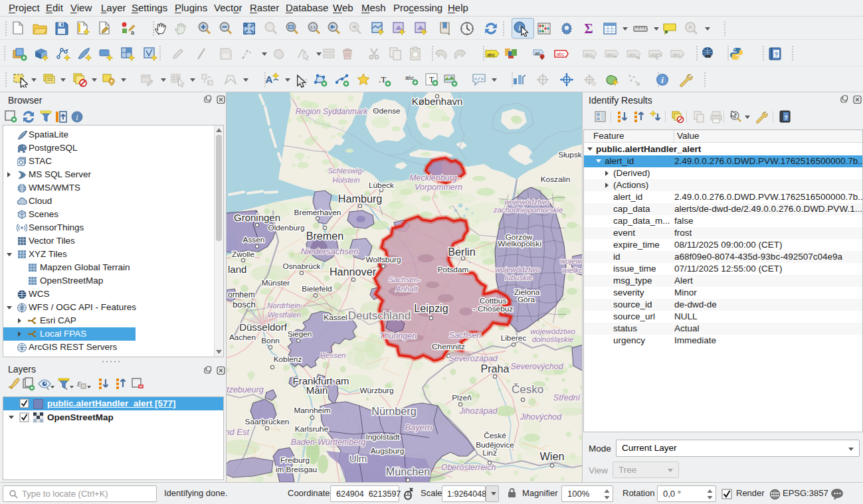 The width and height of the screenshot is (863, 504). Describe the element at coordinates (237, 270) in the screenshot. I see `svg-text: land` at that location.